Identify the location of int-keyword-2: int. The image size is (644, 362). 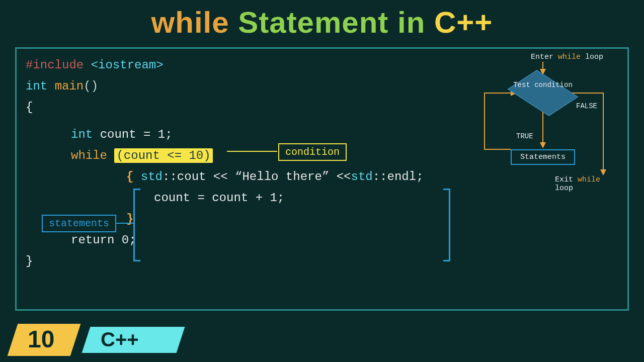
(82, 135).